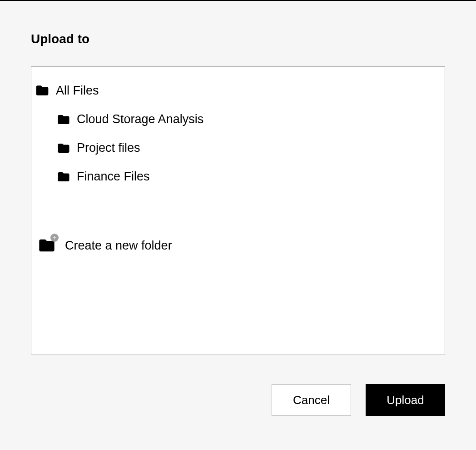  Describe the element at coordinates (114, 176) in the screenshot. I see `folder-label: Finance Files` at that location.